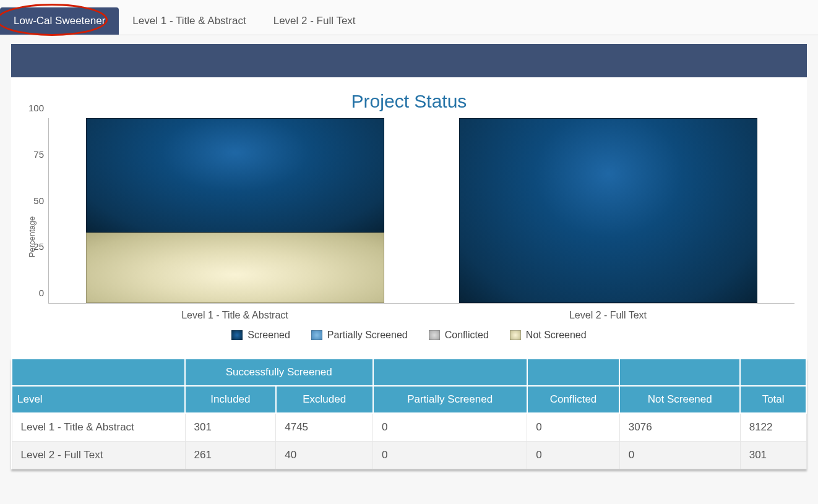 The width and height of the screenshot is (818, 504). What do you see at coordinates (261, 335) in the screenshot?
I see `legend-item-screened: Screened` at bounding box center [261, 335].